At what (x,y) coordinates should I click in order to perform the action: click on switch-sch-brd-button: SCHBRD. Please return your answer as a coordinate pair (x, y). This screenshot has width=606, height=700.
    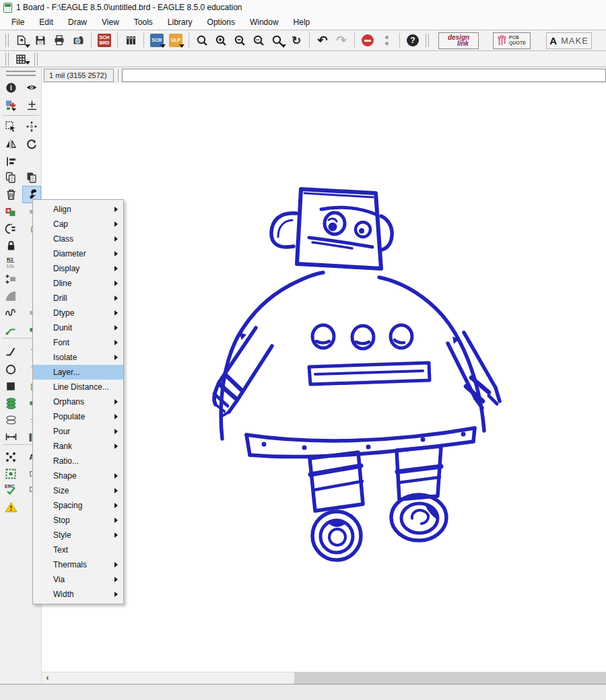
    Looking at the image, I should click on (104, 40).